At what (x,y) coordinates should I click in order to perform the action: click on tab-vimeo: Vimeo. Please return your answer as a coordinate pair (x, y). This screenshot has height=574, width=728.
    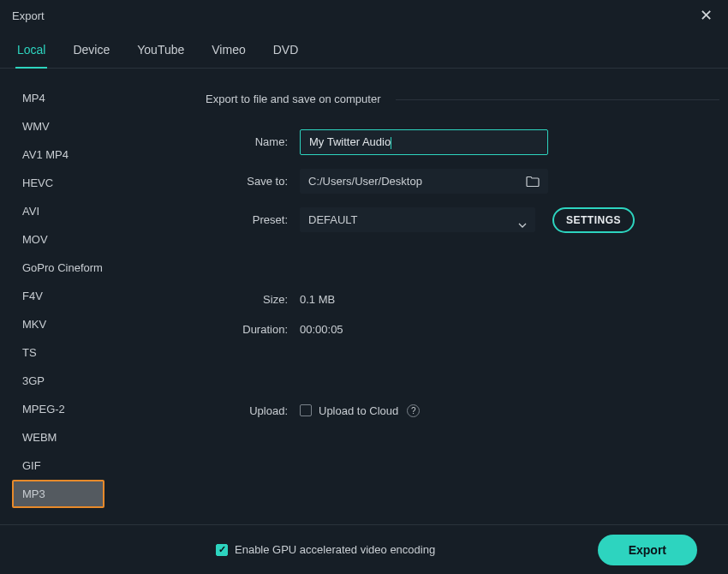
    Looking at the image, I should click on (228, 51).